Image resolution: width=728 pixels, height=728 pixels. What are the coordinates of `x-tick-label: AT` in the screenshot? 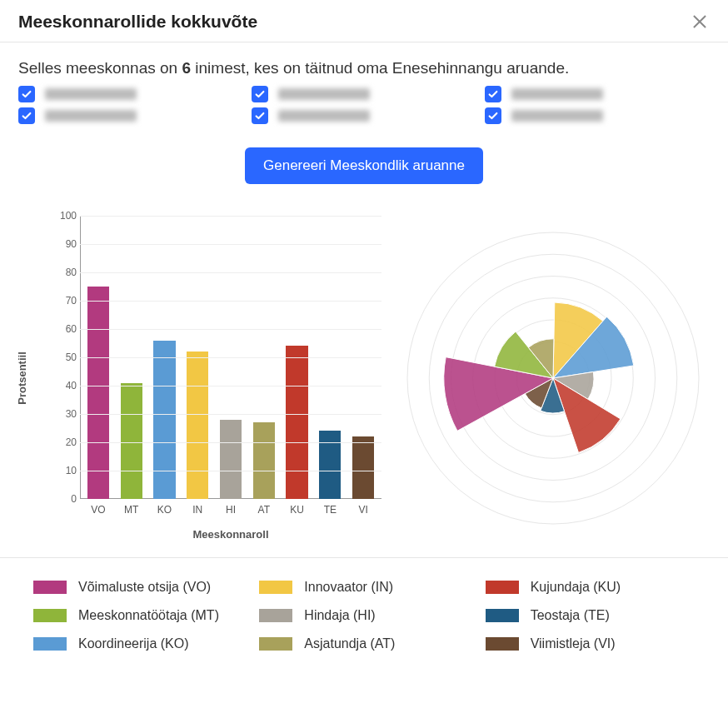 It's located at (264, 510).